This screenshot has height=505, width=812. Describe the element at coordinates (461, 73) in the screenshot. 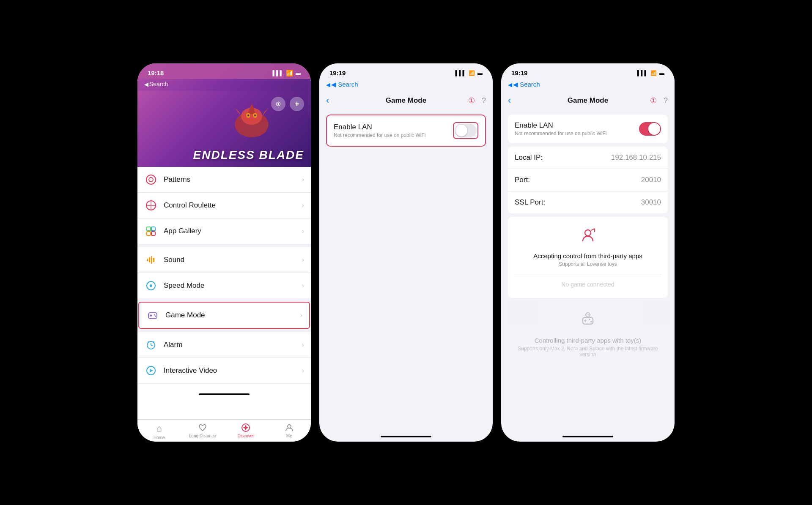

I see `signal-icon-2: ▌▌▌` at that location.